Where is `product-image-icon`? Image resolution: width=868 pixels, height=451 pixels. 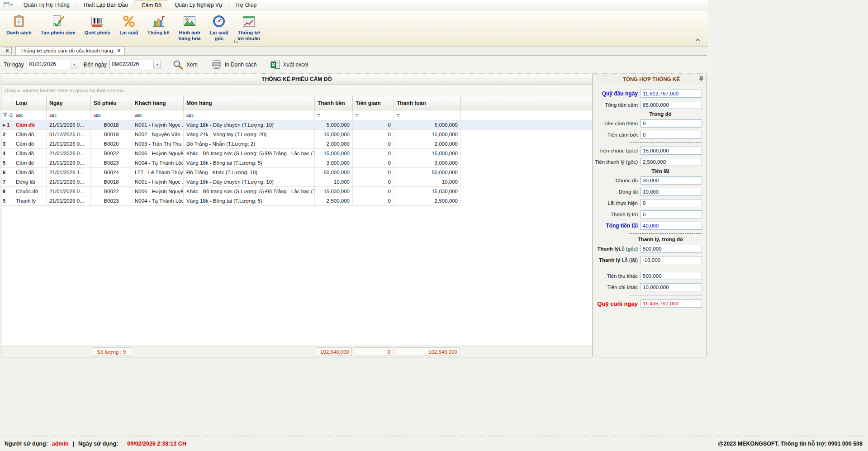 product-image-icon is located at coordinates (190, 21).